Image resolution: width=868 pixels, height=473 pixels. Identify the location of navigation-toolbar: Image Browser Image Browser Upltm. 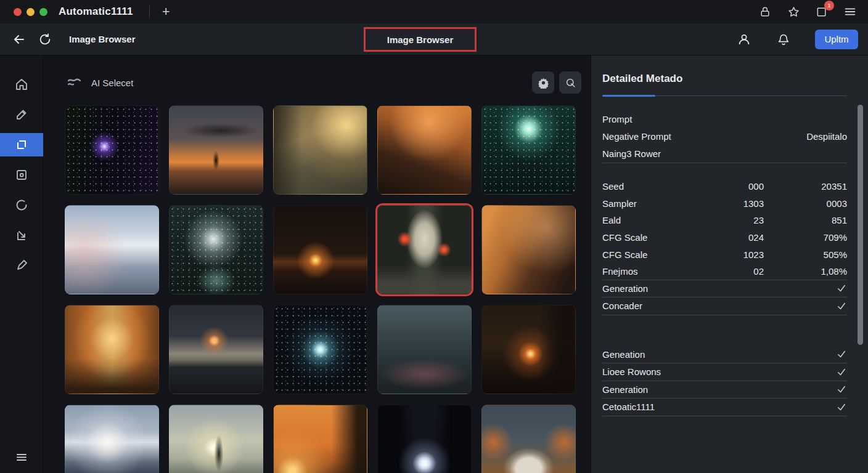
(434, 39).